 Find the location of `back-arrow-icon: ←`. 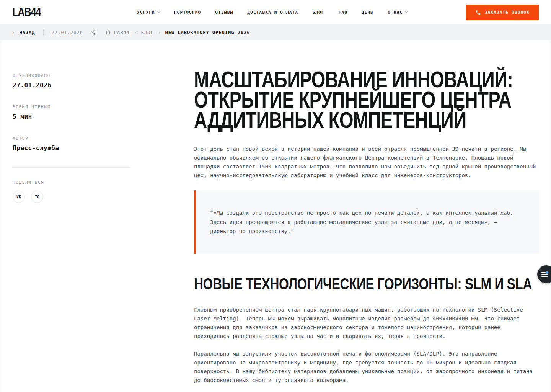

back-arrow-icon: ← is located at coordinates (14, 33).